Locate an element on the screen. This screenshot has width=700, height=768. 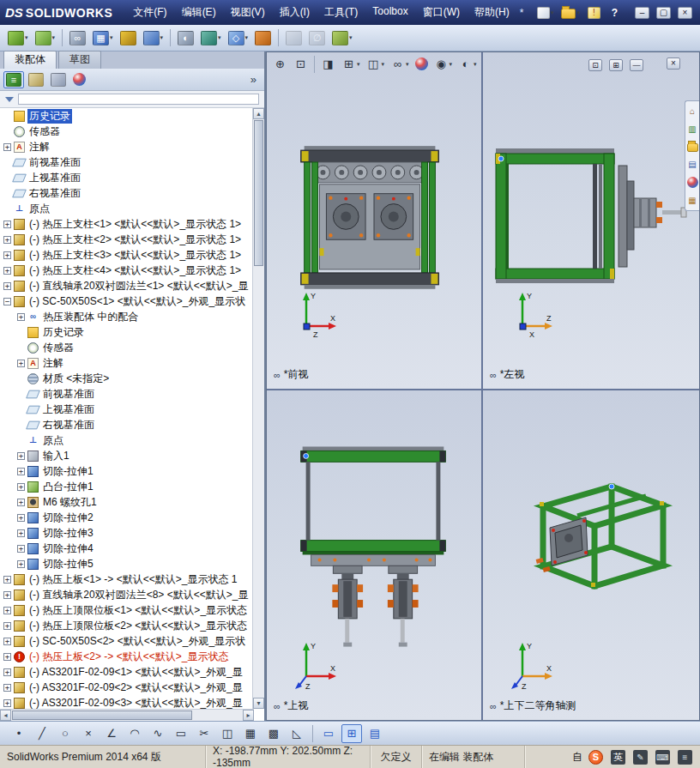
linear-sketch-pattern-button: ▦ is located at coordinates (250, 734).